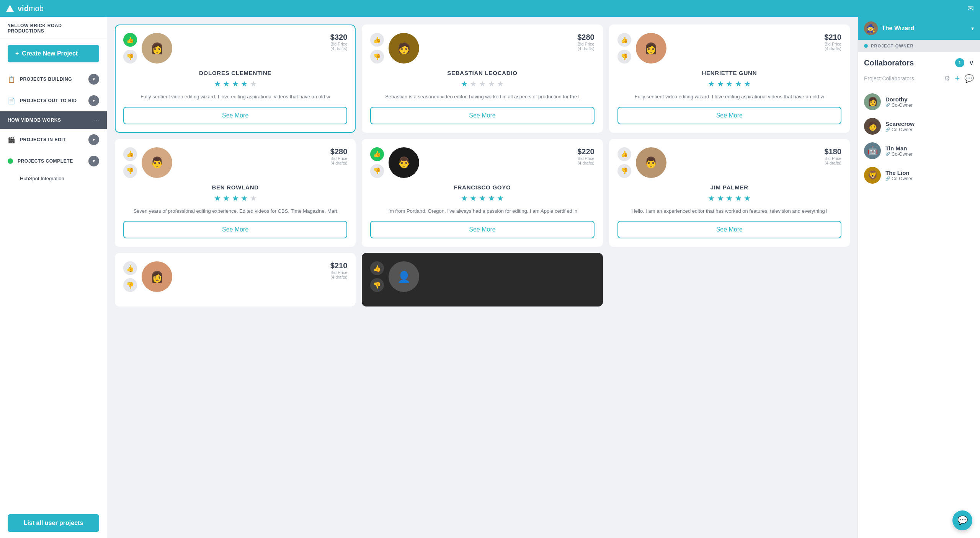 This screenshot has width=980, height=538. I want to click on avatar-face-lion: 🦁, so click(873, 175).